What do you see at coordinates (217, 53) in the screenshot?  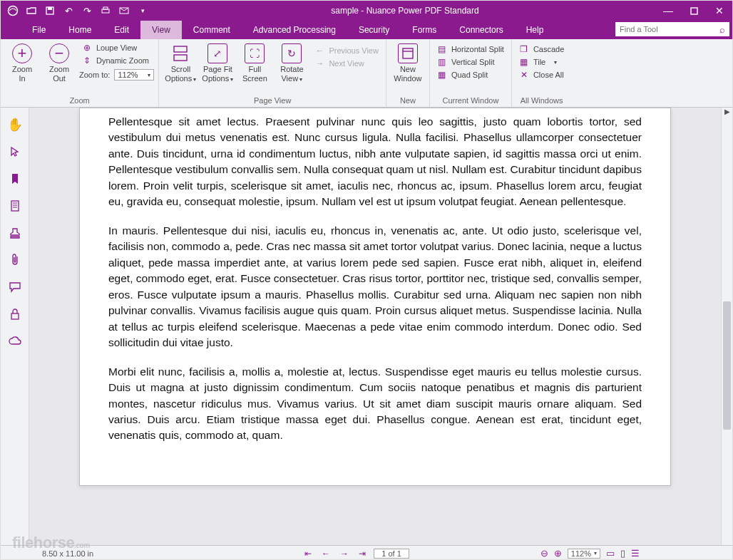 I see `page-fit-icon: ⤢` at bounding box center [217, 53].